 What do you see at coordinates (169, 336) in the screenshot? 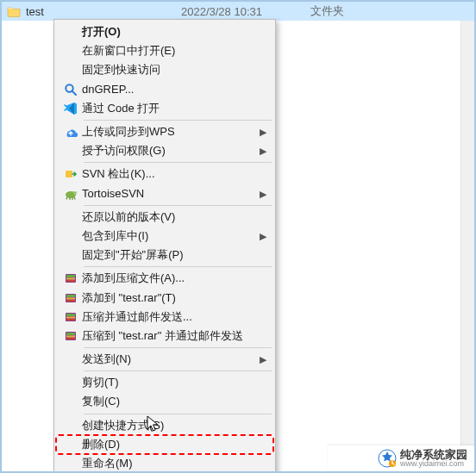
I see `menu-label: 压缩到 "test.rar" 并通过邮件发送` at bounding box center [169, 336].